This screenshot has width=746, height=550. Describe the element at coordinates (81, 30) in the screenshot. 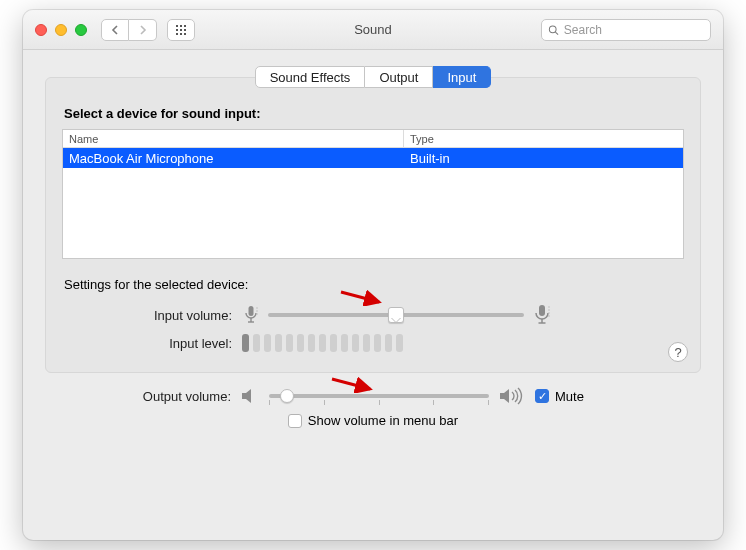

I see `zoom-window-button` at that location.